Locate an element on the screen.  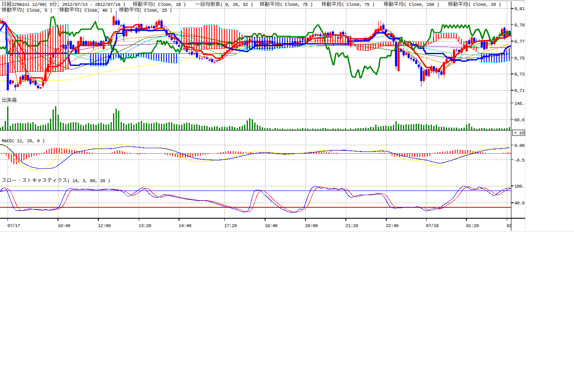
svg-text: 12:00 is located at coordinates (104, 226).